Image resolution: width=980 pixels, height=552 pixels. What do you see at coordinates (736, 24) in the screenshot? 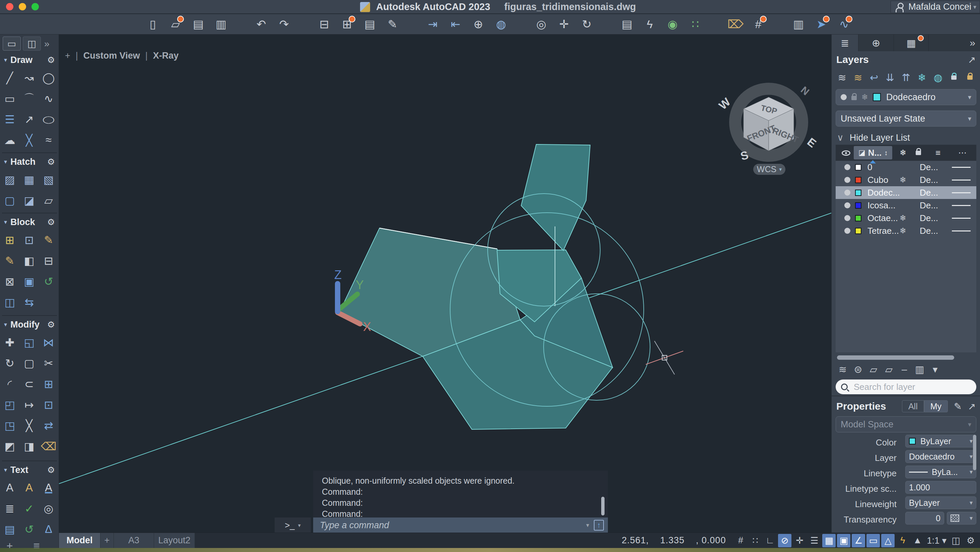
I see `purge-icon: ⌦` at bounding box center [736, 24].